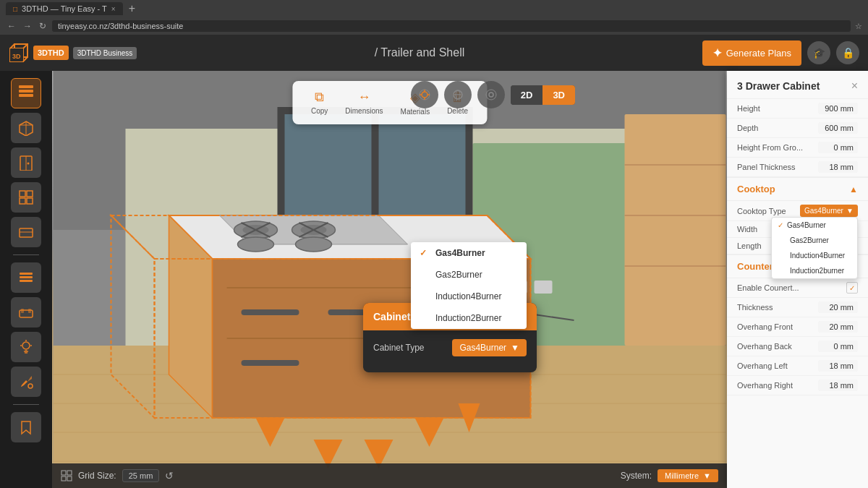 The width and height of the screenshot is (868, 488). Describe the element at coordinates (450, 338) in the screenshot. I see `cabinet-settings-panel: Cabinet Settings ▲ Cabinet Type Gas4Burn…` at that location.